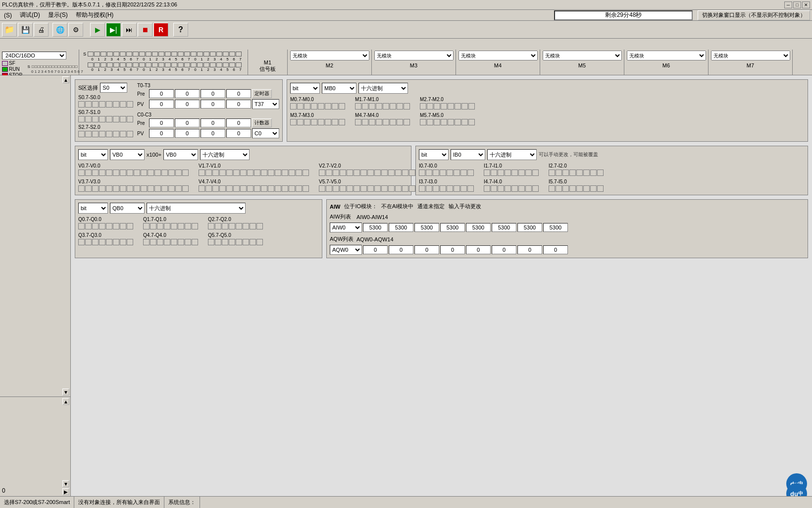 Image resolution: width=812 pixels, height=508 pixels. Describe the element at coordinates (236, 235) in the screenshot. I see `q5-label: Q5.7-Q5.0` at that location.